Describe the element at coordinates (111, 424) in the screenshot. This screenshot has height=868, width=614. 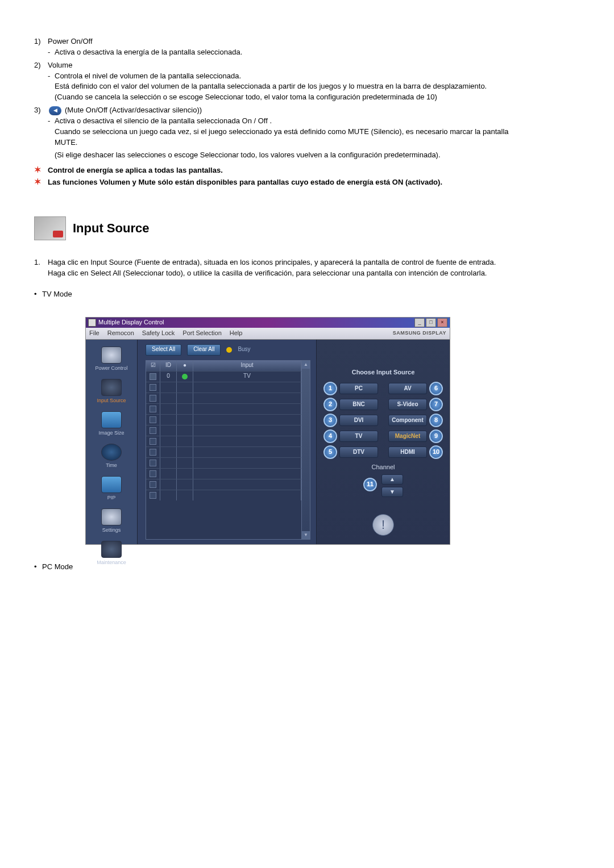
I see `sidebar-item-image: Image Size` at that location.